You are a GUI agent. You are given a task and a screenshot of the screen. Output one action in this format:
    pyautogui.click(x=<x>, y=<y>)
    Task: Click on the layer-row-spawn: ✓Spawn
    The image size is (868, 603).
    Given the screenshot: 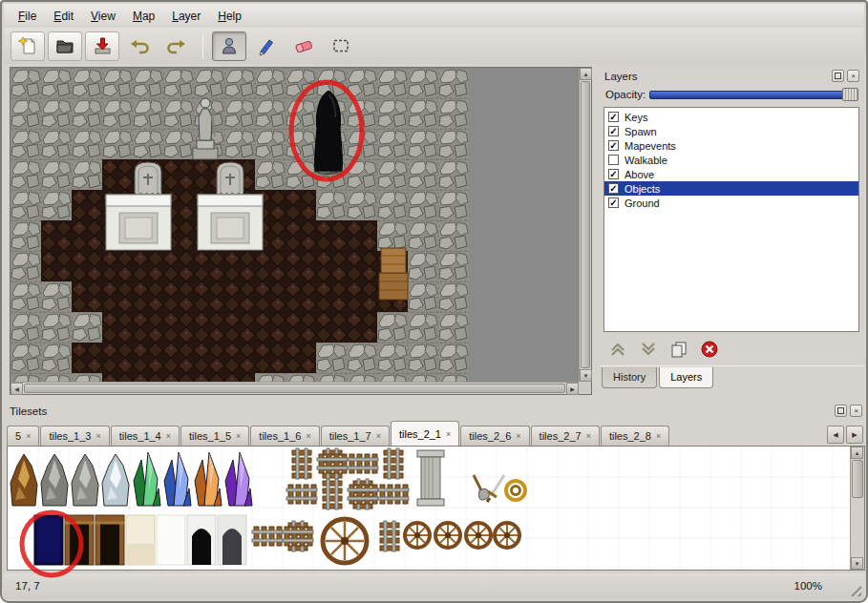 What is the action you would take?
    pyautogui.click(x=731, y=132)
    